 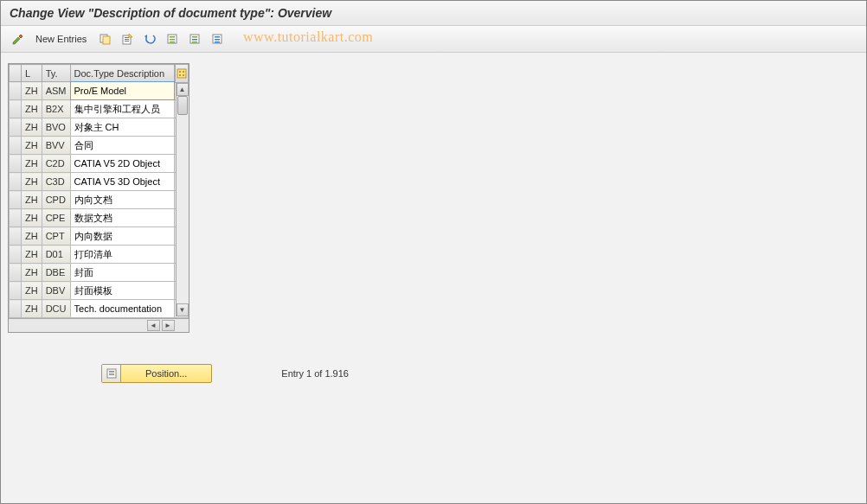 I want to click on data-table: L Ty. Doc.Type Description ZHASMZHB2XZHB…, so click(x=99, y=191).